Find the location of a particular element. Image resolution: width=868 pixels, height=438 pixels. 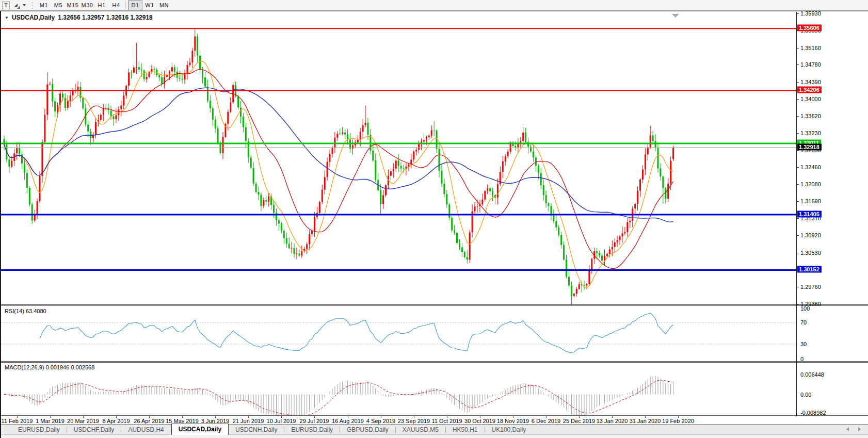

price-tick-label: 1.30920 is located at coordinates (811, 235).